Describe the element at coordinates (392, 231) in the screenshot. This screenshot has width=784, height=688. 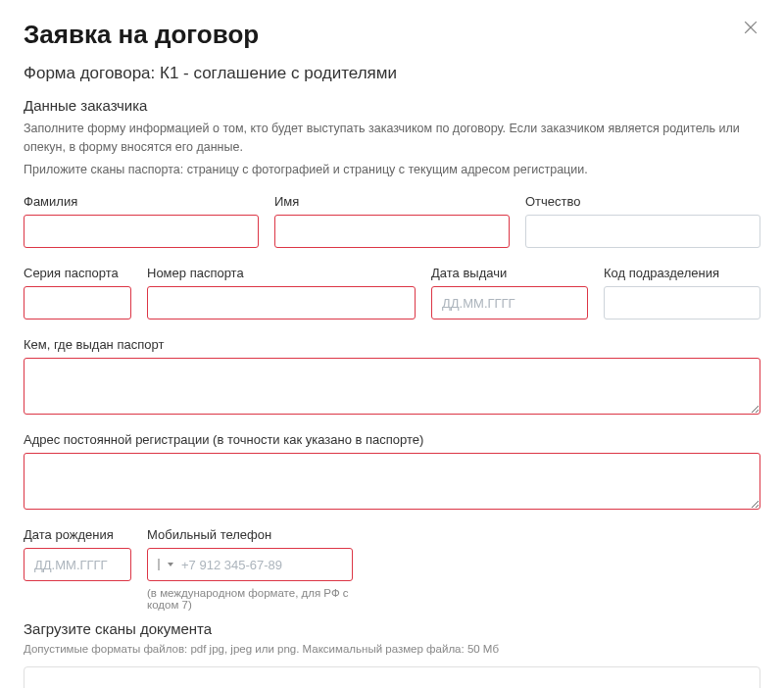
I see `firstname-input` at that location.